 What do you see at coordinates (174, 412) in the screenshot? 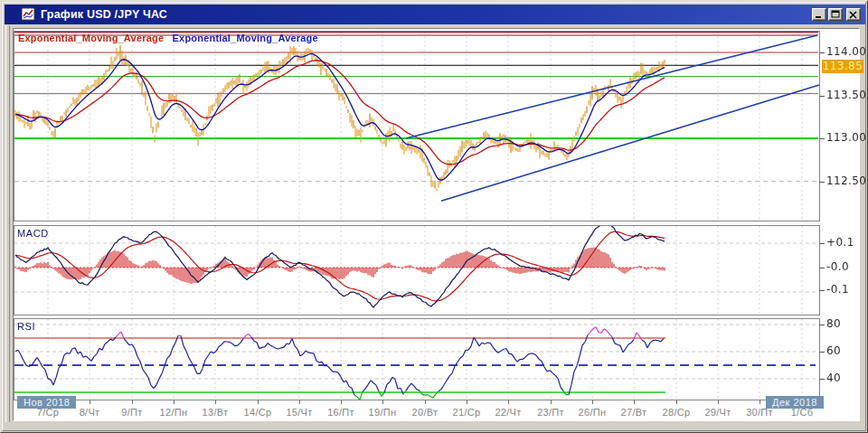
I see `date-label: 12/Пн` at bounding box center [174, 412].